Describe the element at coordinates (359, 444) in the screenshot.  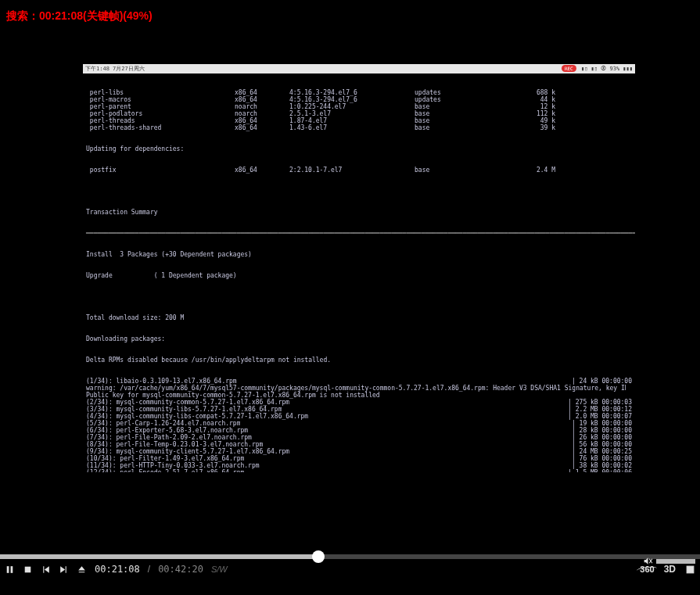
I see `download-row: (8/34): perl-File-Temp-0.23.01-3.el7.noa…` at that location.